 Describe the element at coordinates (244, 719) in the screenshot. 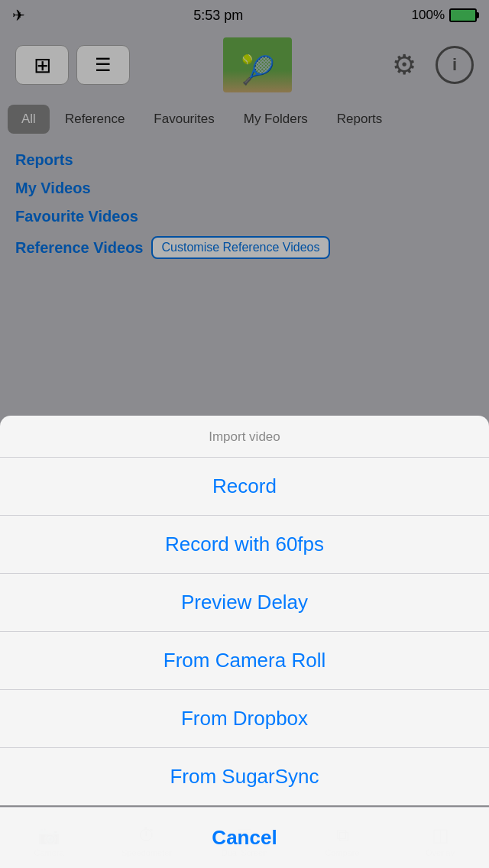

I see `dropbox-button: From Dropbox` at that location.